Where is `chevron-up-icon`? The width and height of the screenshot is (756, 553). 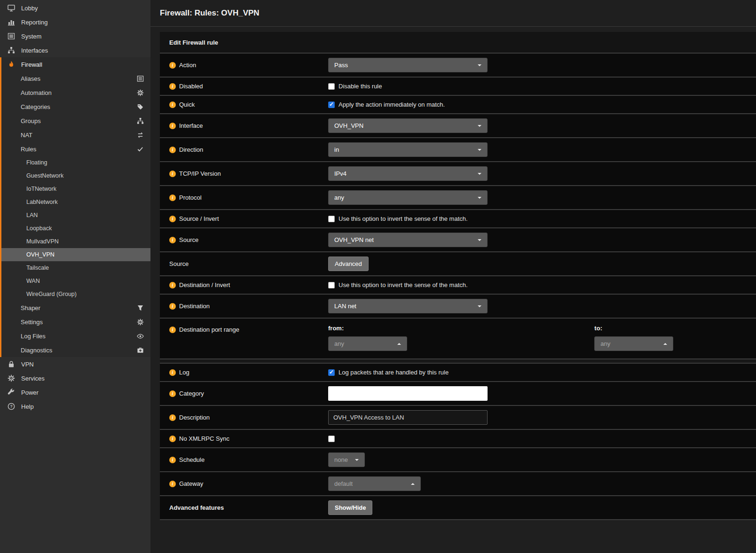
chevron-up-icon is located at coordinates (413, 484).